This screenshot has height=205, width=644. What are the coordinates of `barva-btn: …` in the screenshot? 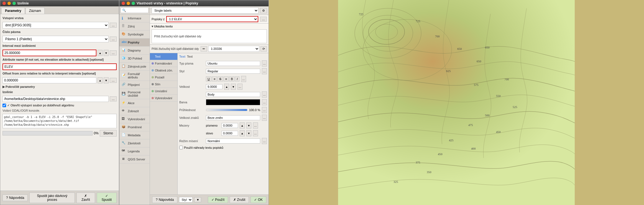 It's located at (264, 102).